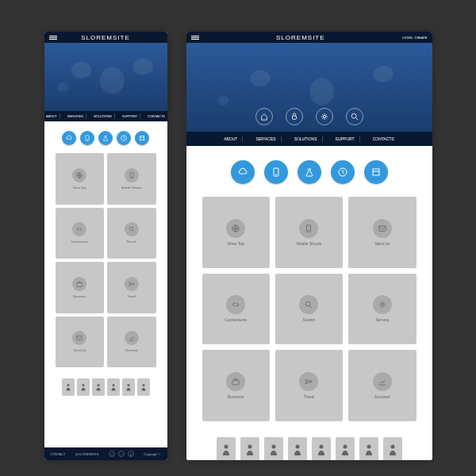  I want to click on footer-email: @SLOREMSITE, so click(87, 454).